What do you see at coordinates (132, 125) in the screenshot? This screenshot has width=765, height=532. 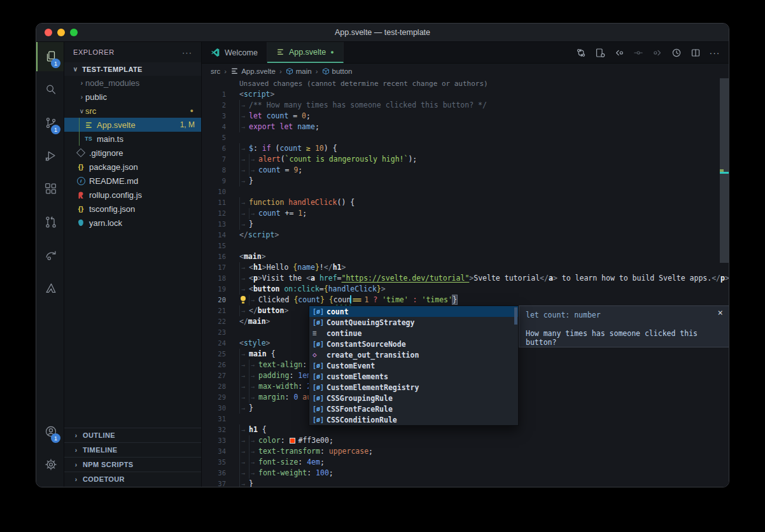 I see `tree-item-app-svelte: App.svelte1, M` at bounding box center [132, 125].